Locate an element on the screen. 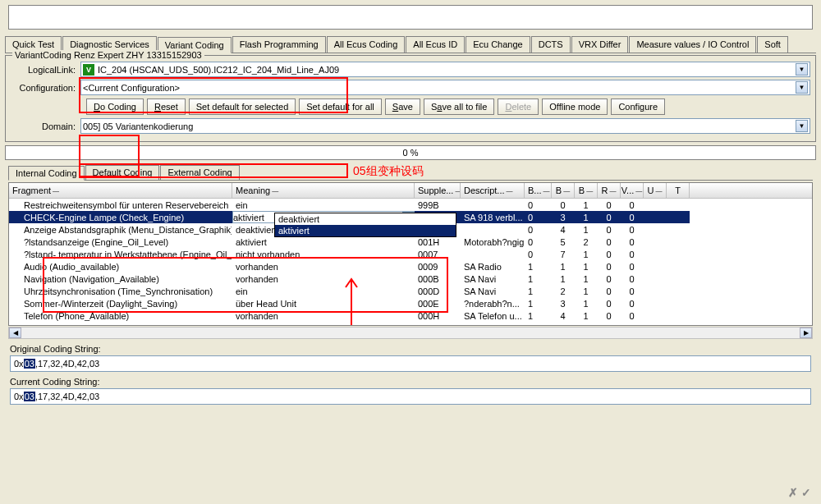  tab-soft: Soft is located at coordinates (773, 44).